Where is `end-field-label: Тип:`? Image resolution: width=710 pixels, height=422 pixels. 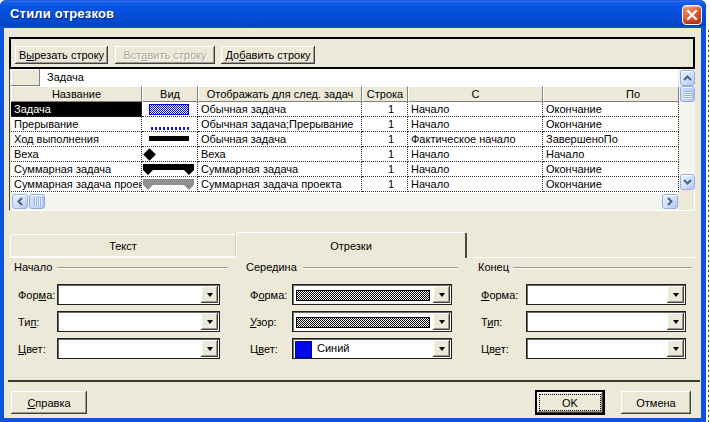
end-field-label: Тип: is located at coordinates (492, 322).